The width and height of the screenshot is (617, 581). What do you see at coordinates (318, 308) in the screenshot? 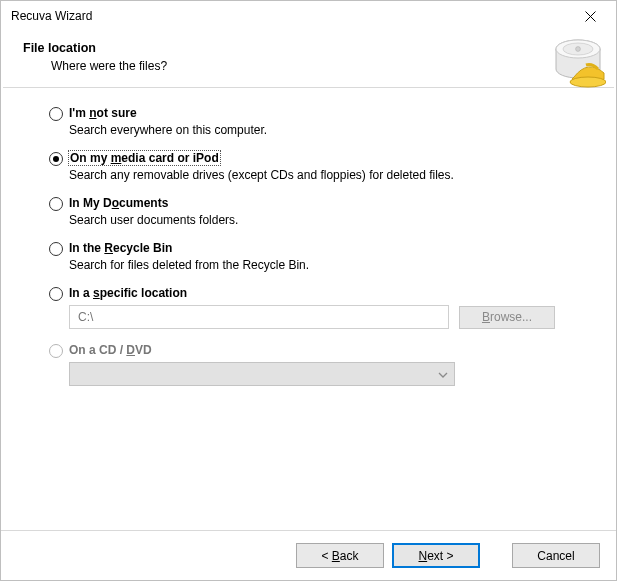
I see `option-specific-location: In a specific location Browse...` at bounding box center [318, 308].